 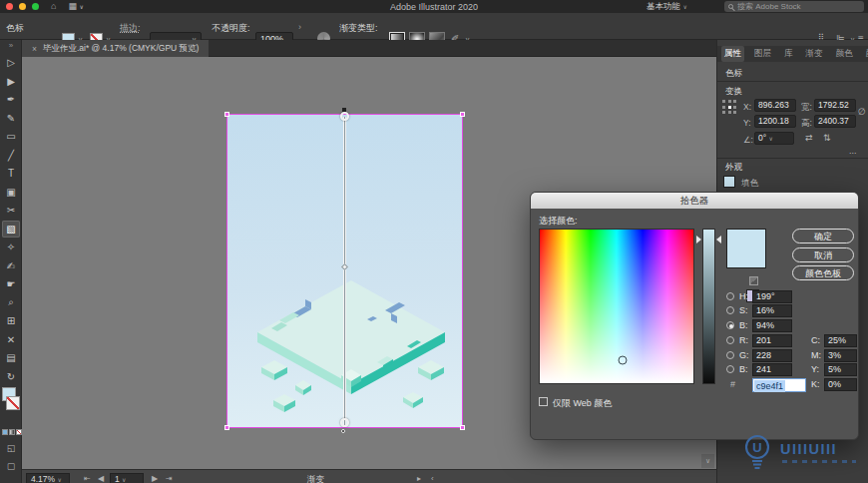 I want to click on gradient-annotator-bar, so click(x=345, y=271).